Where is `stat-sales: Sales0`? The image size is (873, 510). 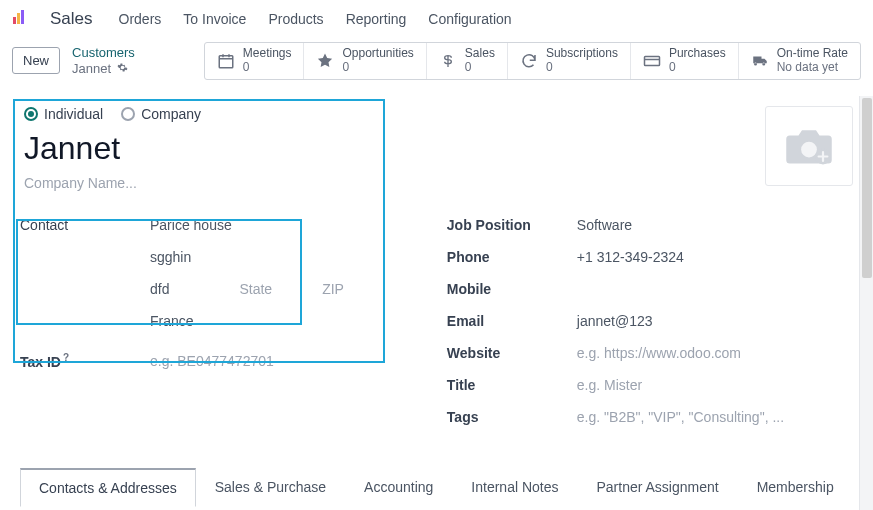
stat-sales: Sales0 is located at coordinates (468, 61).